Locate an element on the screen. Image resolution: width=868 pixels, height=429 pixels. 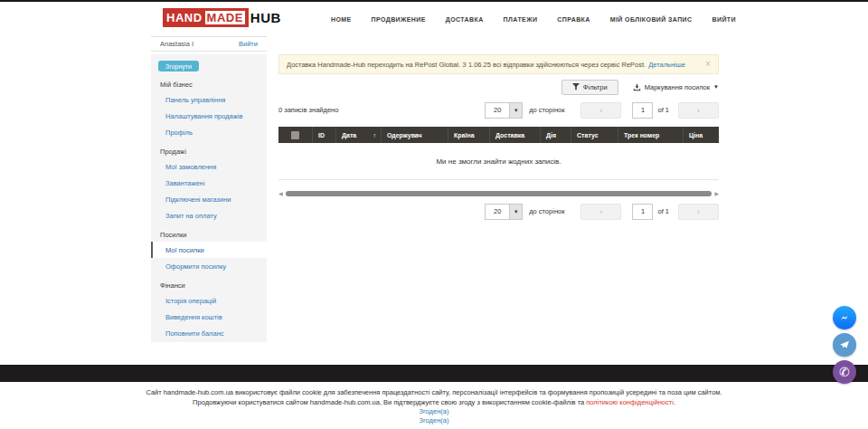
per-page-label: до сторінок is located at coordinates (546, 212).